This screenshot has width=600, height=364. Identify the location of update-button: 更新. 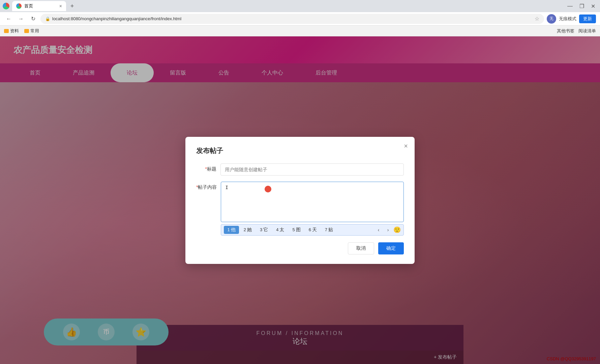
(588, 19).